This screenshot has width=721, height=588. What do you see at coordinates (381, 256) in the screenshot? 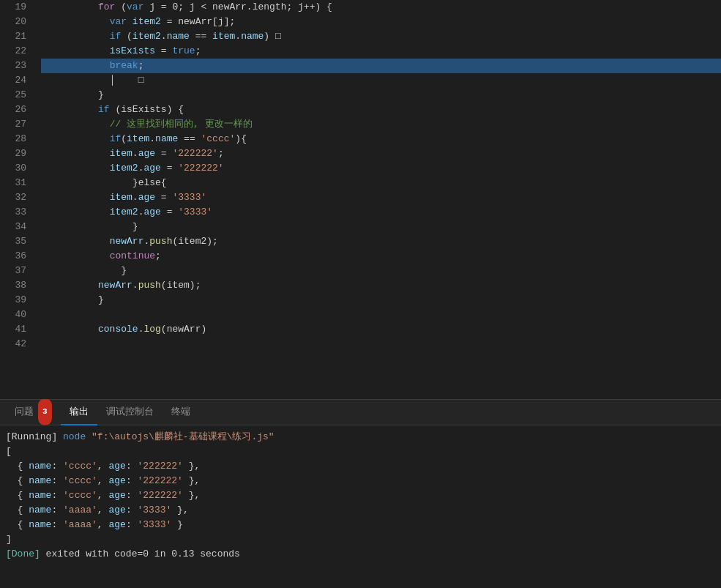
I see `code-line-36: continue;` at bounding box center [381, 256].